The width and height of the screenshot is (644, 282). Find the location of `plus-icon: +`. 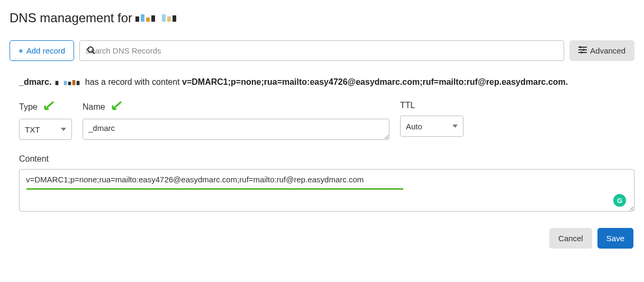

plus-icon: + is located at coordinates (21, 51).